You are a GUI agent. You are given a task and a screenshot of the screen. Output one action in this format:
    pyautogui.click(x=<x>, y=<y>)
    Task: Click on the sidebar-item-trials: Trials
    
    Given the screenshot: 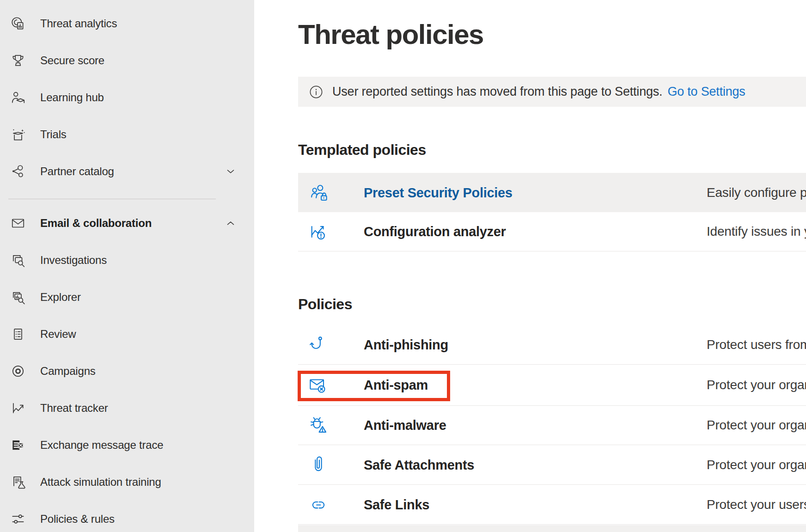 What is the action you would take?
    pyautogui.click(x=127, y=135)
    